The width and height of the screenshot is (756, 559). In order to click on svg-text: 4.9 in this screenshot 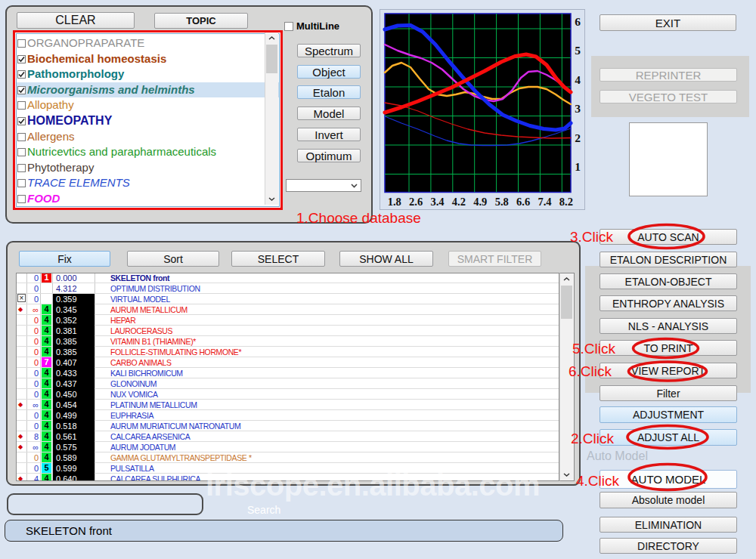, I will do `click(480, 202)`.